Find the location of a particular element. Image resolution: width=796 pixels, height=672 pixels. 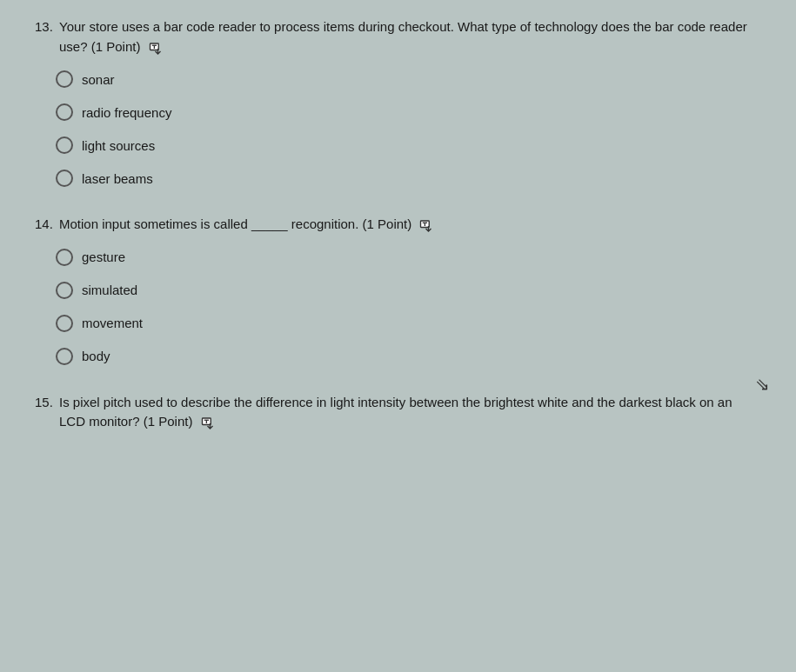

option-13-4: laser beams is located at coordinates (409, 178).